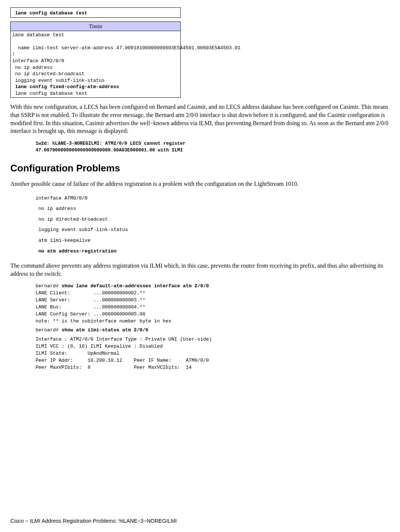  I want to click on code-iface-l3: no ip directed-broadcast, so click(213, 220).